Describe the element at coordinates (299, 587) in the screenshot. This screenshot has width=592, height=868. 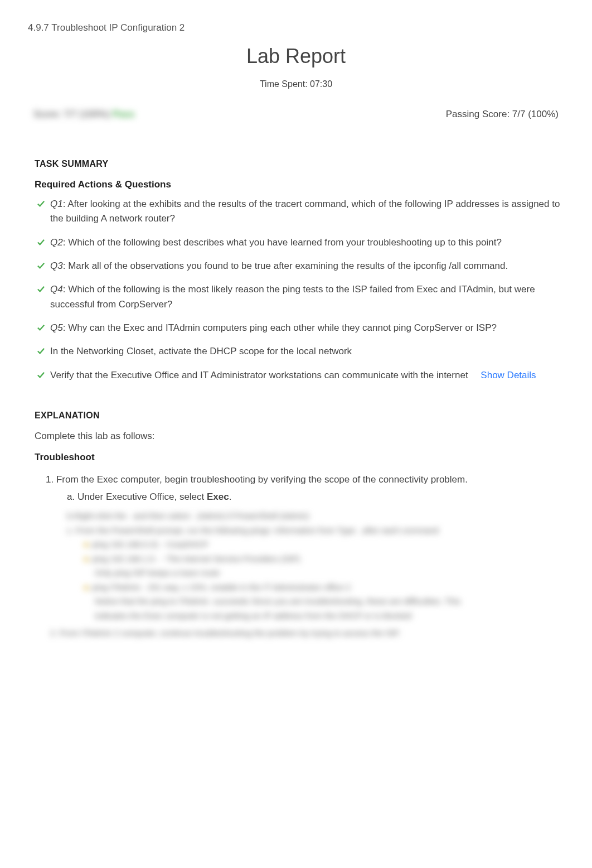
I see `blurred-line: ping ITAdmin . 251 way, x 15%, notable i…` at that location.